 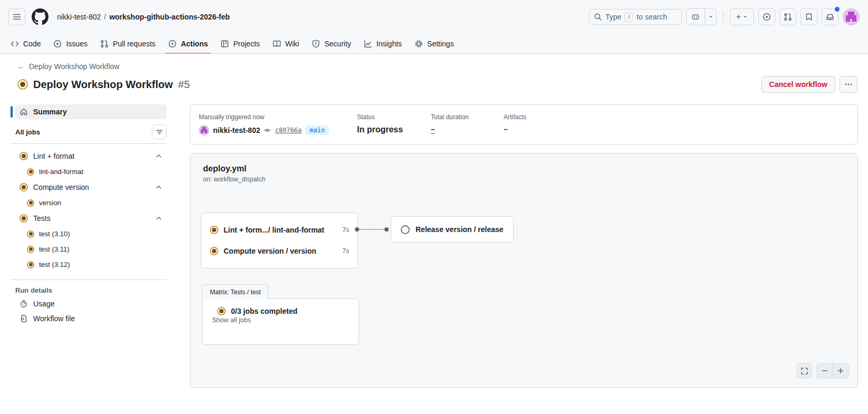 I want to click on job-item-test-310: test (3.10), so click(x=89, y=234).